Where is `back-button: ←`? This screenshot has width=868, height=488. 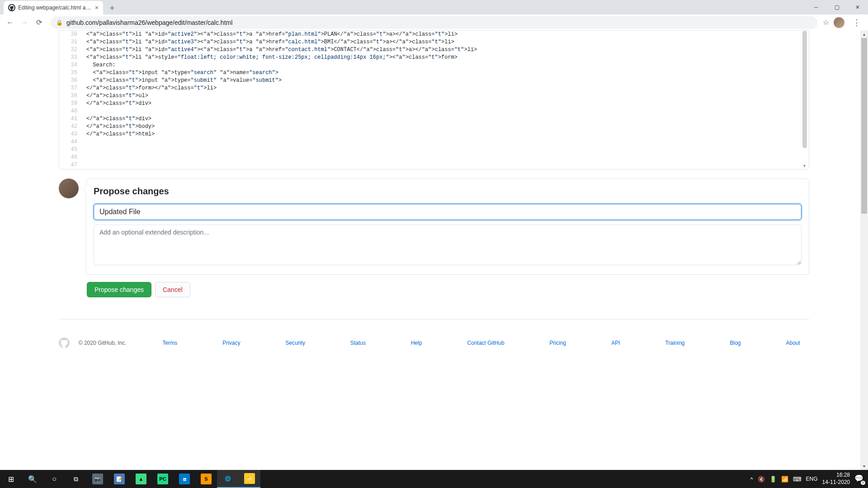
back-button: ← is located at coordinates (10, 23).